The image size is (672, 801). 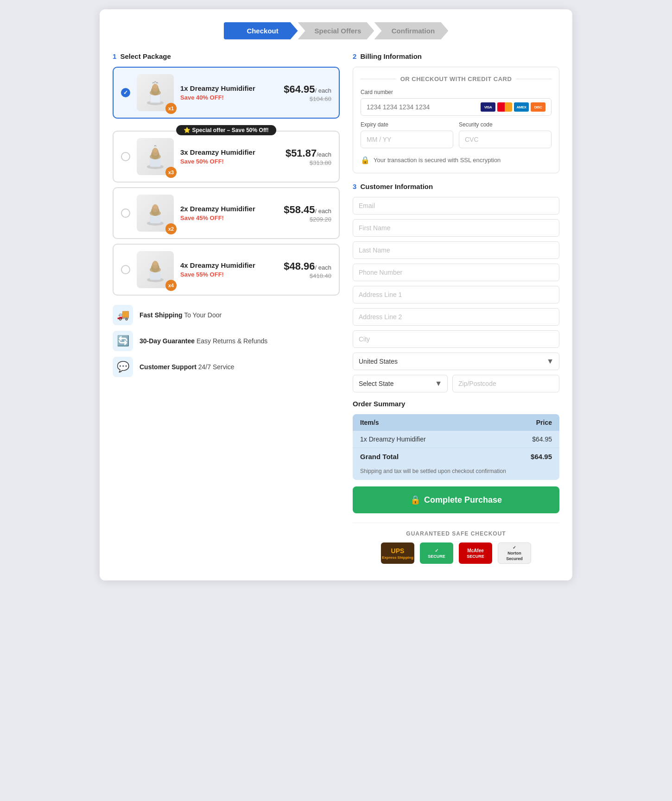 I want to click on order-item-1: 1x Dreamzy Humidifier, so click(x=393, y=439).